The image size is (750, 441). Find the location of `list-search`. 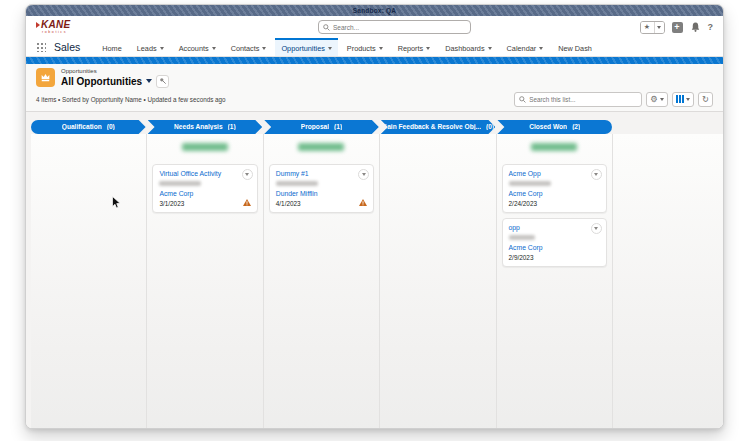

list-search is located at coordinates (578, 100).